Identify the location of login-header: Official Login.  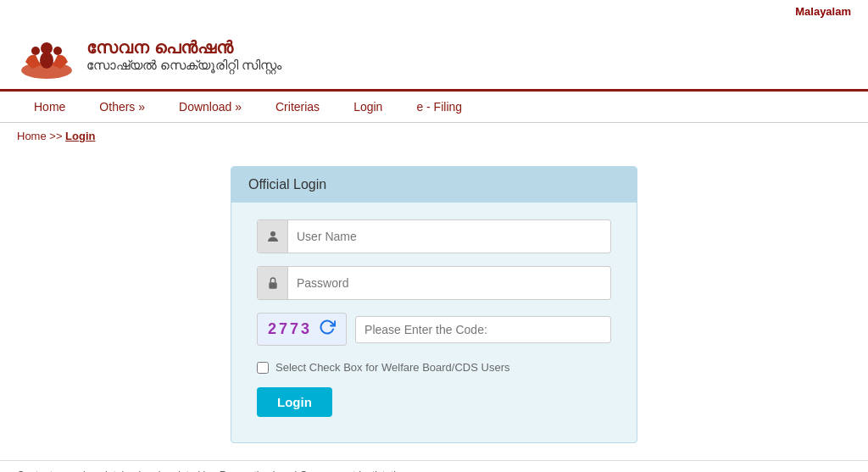
(434, 185).